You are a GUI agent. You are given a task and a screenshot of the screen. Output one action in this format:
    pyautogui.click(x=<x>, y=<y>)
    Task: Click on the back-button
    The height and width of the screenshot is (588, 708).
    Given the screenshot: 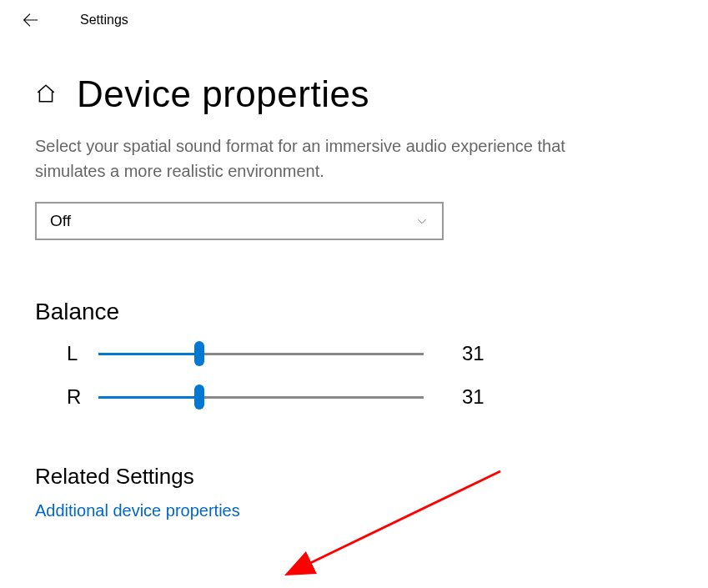 What is the action you would take?
    pyautogui.click(x=30, y=20)
    